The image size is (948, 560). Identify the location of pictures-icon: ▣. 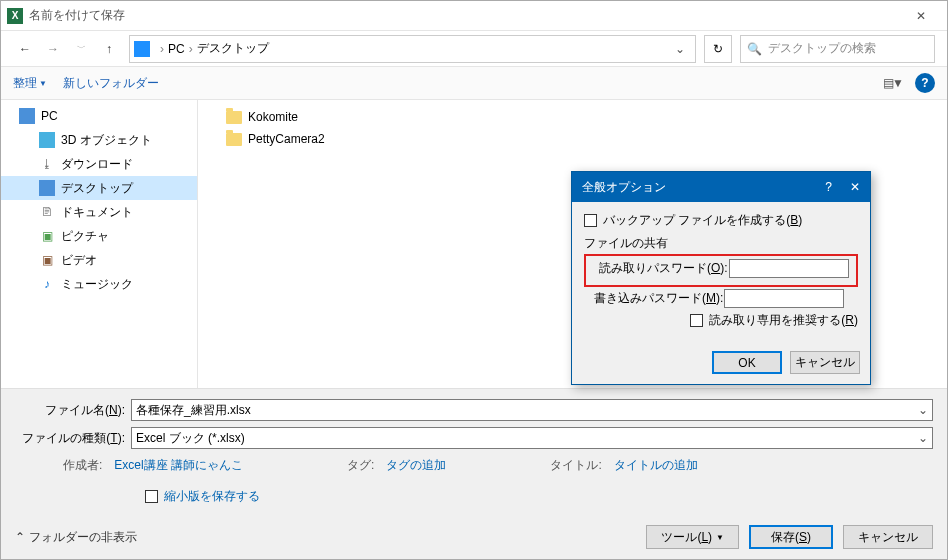
(47, 236).